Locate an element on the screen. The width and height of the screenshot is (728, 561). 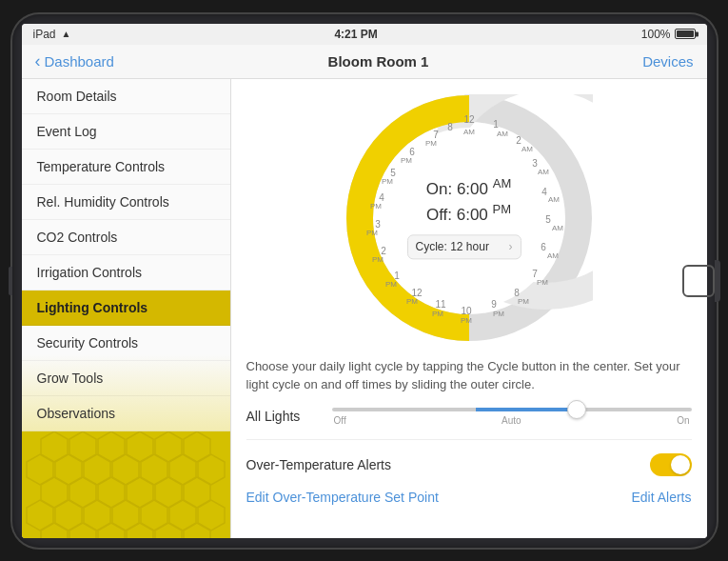
sidebar-item-event-log: Event Log is located at coordinates (126, 131).